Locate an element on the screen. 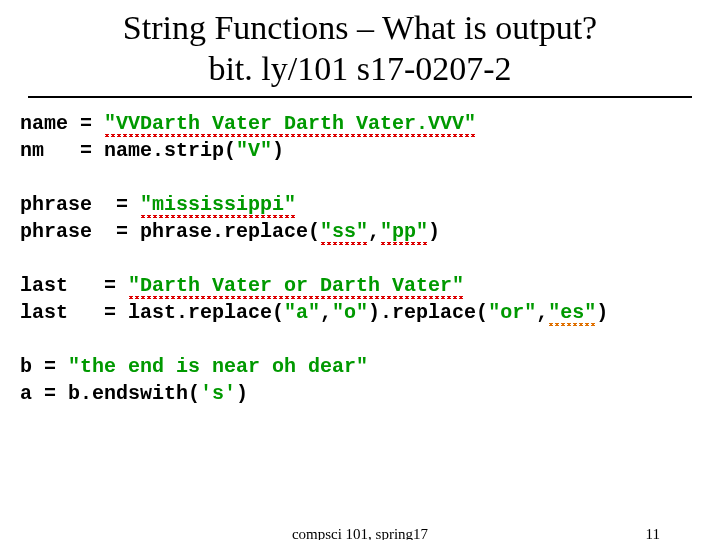 The width and height of the screenshot is (720, 540). code-text: nm = name.strip( is located at coordinates (128, 150).